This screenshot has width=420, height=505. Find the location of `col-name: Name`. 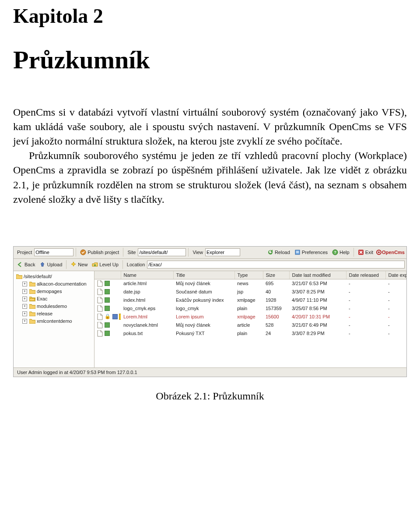

col-name: Name is located at coordinates (147, 275).